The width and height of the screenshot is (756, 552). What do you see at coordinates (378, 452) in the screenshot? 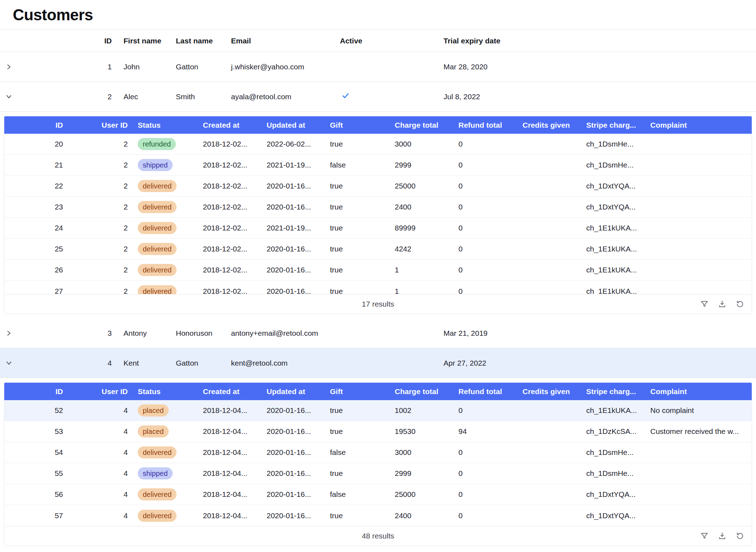
I see `order-row: 544delivered2018-12-04...2020-01-16...fa…` at bounding box center [378, 452].